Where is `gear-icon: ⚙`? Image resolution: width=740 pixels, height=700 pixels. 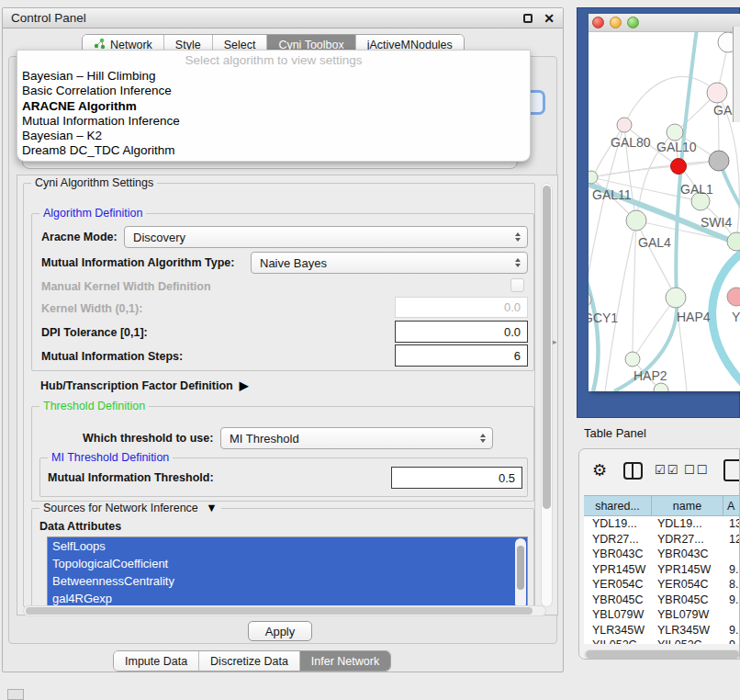
gear-icon: ⚙ is located at coordinates (600, 470).